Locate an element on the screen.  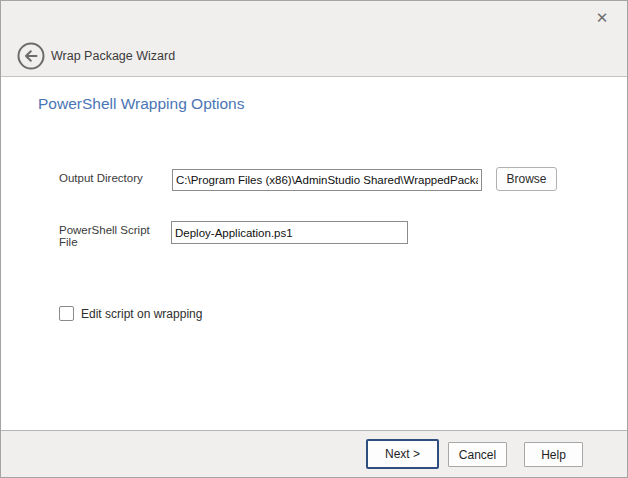
back-button is located at coordinates (31, 56).